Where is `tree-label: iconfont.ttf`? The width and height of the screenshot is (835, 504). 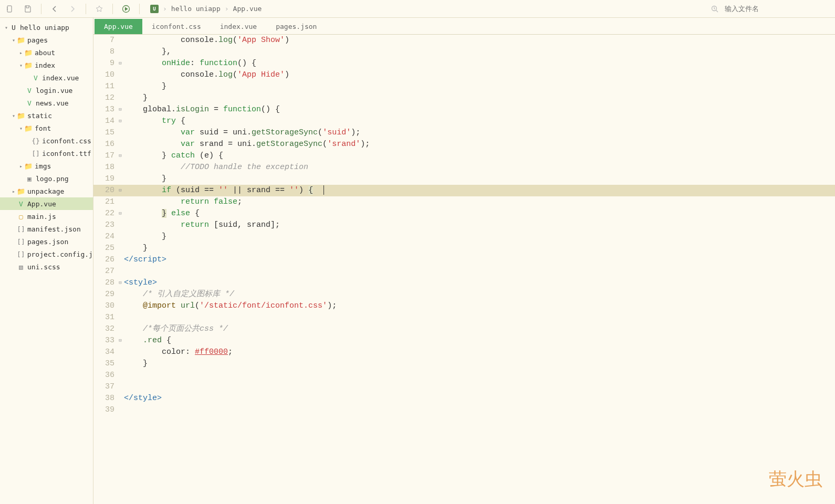 tree-label: iconfont.ttf is located at coordinates (67, 153).